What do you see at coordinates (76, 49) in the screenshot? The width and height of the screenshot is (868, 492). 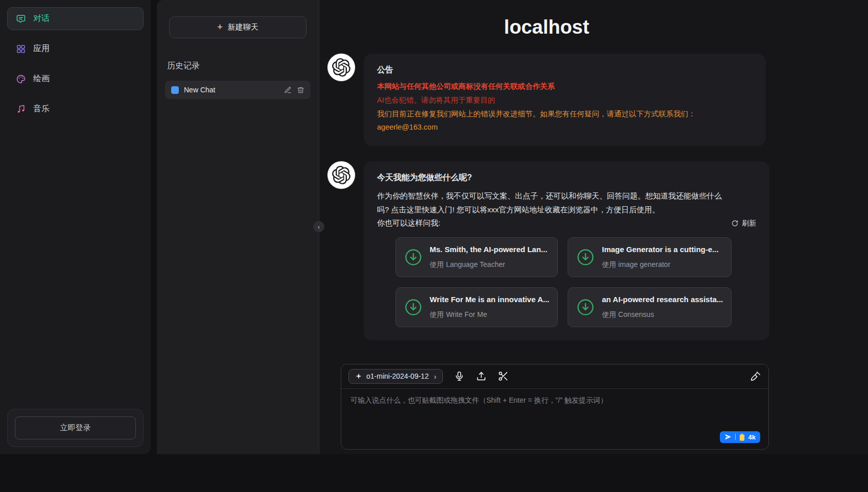 I see `sidebar-item-apps: 应用` at bounding box center [76, 49].